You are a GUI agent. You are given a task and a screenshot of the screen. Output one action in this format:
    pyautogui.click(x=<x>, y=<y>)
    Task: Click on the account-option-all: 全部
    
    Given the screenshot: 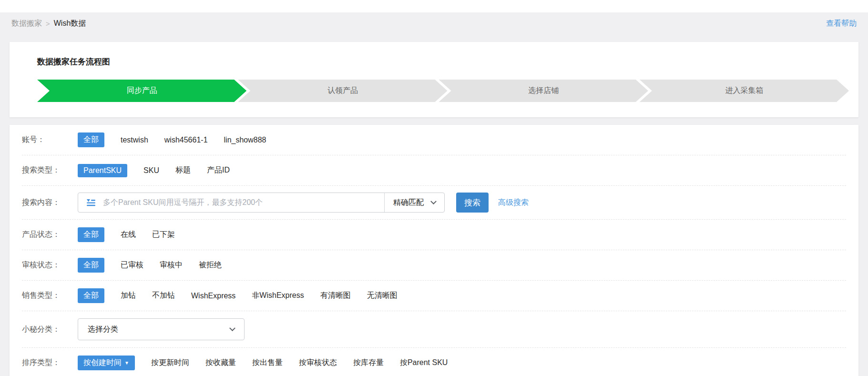 What is the action you would take?
    pyautogui.click(x=91, y=140)
    